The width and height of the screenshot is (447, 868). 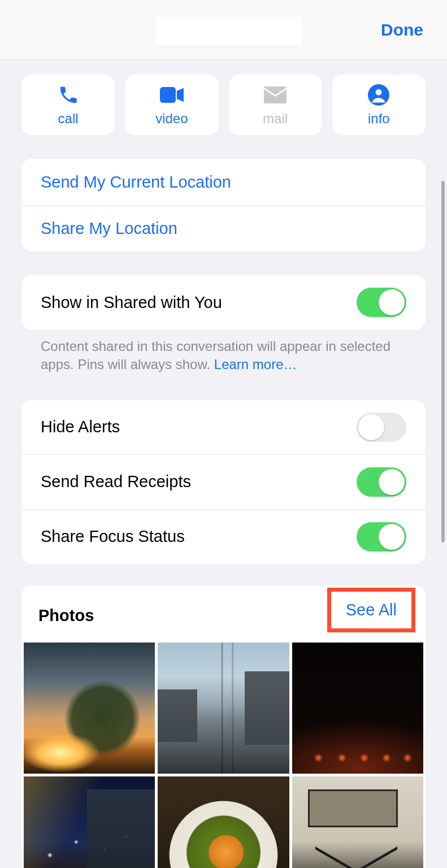 What do you see at coordinates (224, 481) in the screenshot?
I see `send-read-receipts-row: Send Read Receipts` at bounding box center [224, 481].